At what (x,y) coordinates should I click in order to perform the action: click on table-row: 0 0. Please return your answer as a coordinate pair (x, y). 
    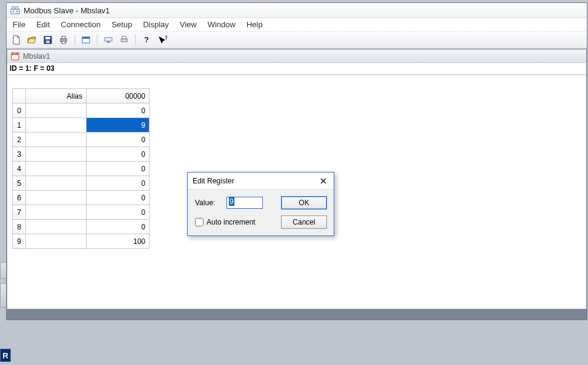
    Looking at the image, I should click on (81, 111).